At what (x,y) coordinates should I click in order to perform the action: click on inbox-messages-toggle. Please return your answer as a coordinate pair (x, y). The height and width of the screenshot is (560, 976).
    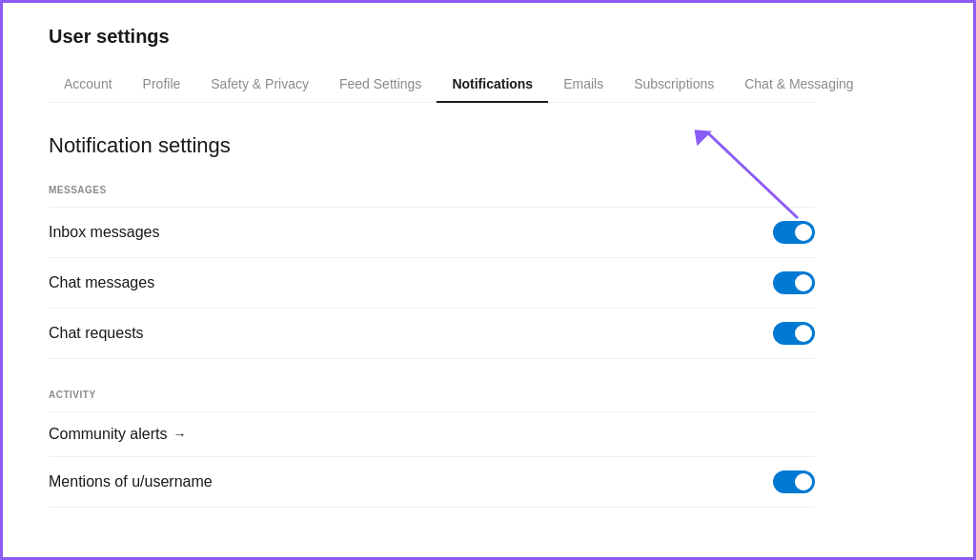
    Looking at the image, I should click on (794, 232).